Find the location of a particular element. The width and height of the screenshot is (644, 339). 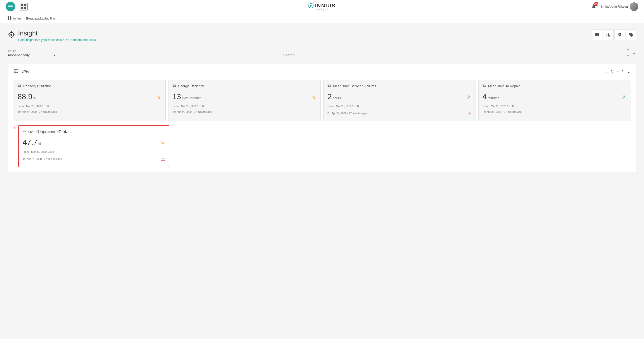

kpi-unit: % is located at coordinates (34, 98).